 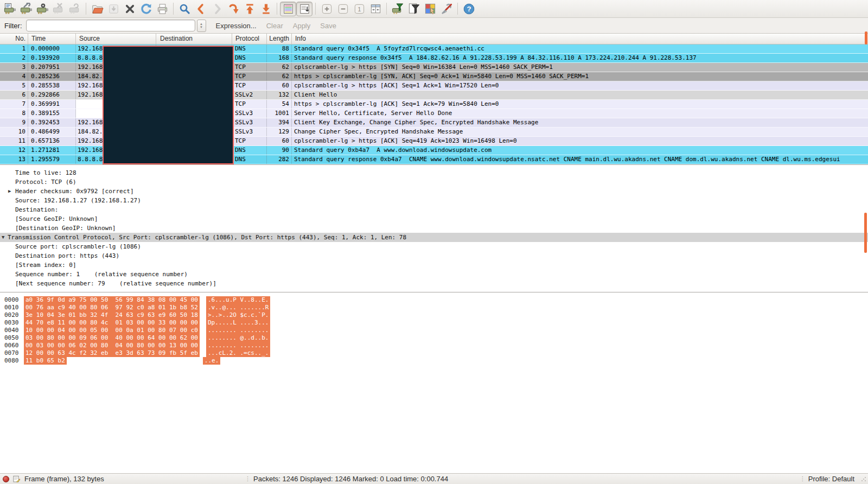 What do you see at coordinates (430, 9) in the screenshot?
I see `coloring-rules-button` at bounding box center [430, 9].